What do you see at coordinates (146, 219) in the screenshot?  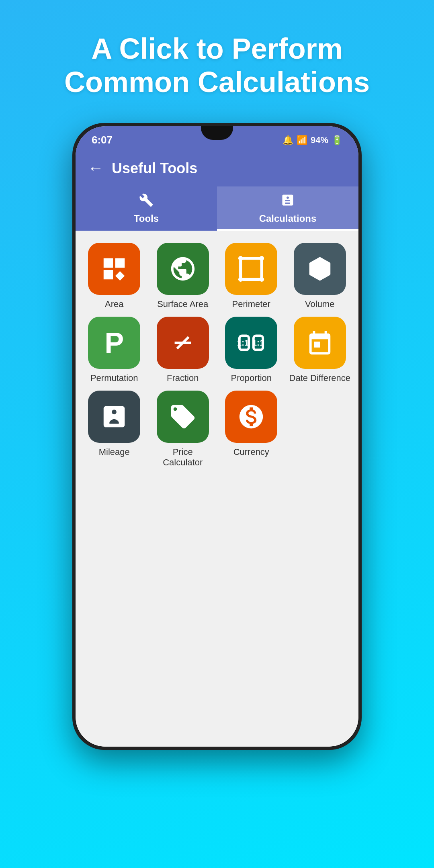 I see `tools-label: Tools` at bounding box center [146, 219].